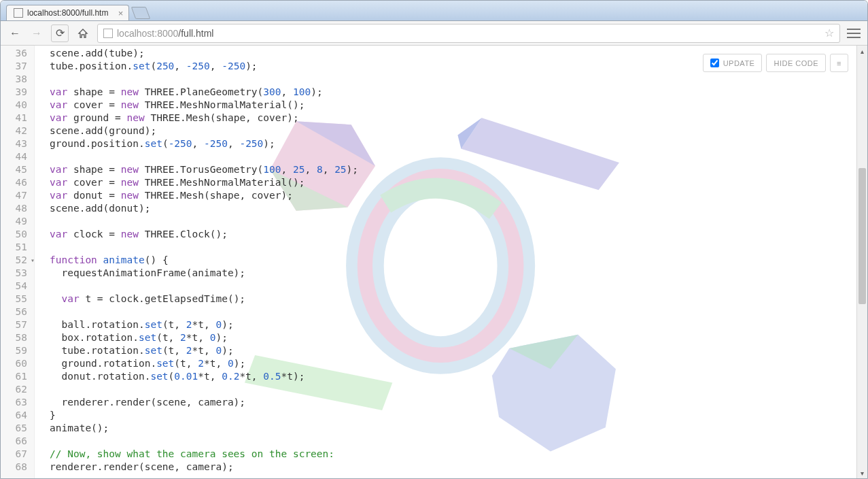 The width and height of the screenshot is (868, 479). What do you see at coordinates (16, 67) in the screenshot?
I see `line-number: 37` at bounding box center [16, 67].